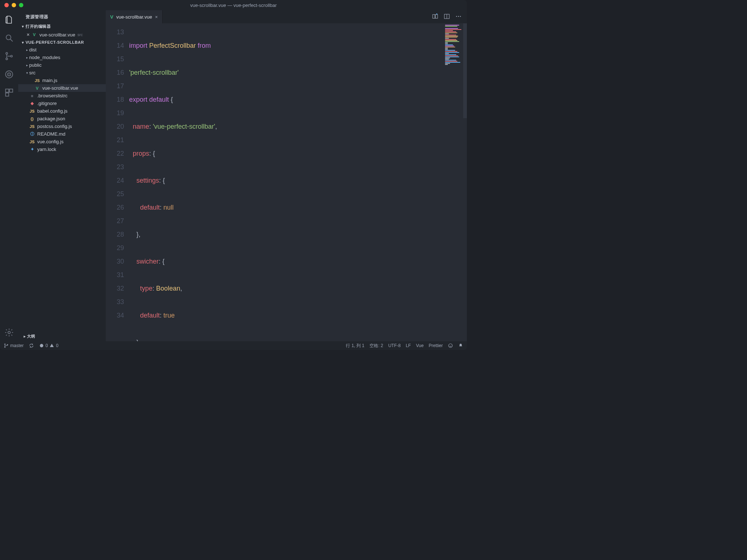 The height and width of the screenshot is (560, 747). What do you see at coordinates (9, 93) in the screenshot?
I see `extensions-icon` at bounding box center [9, 93].